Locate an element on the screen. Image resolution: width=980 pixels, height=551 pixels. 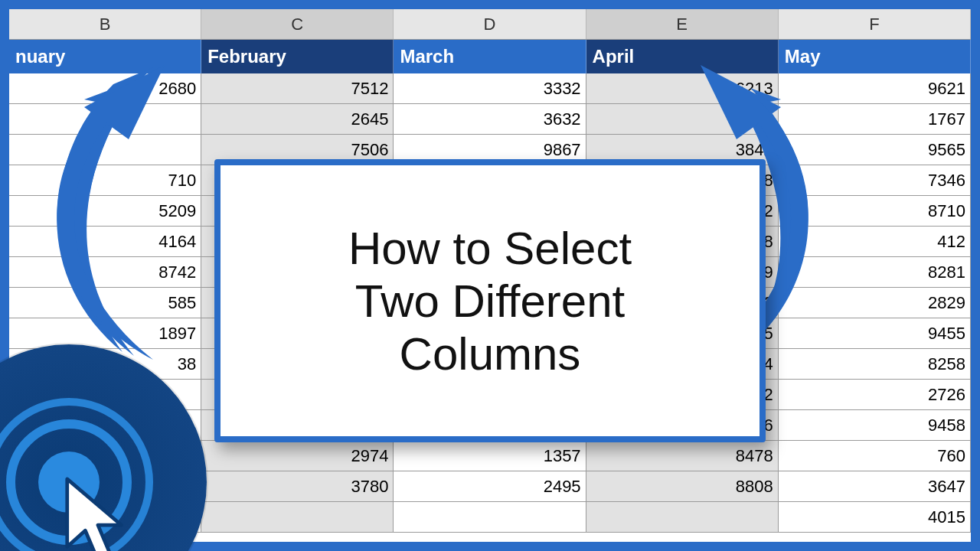
column-header-row: B C D E F is located at coordinates (490, 24).